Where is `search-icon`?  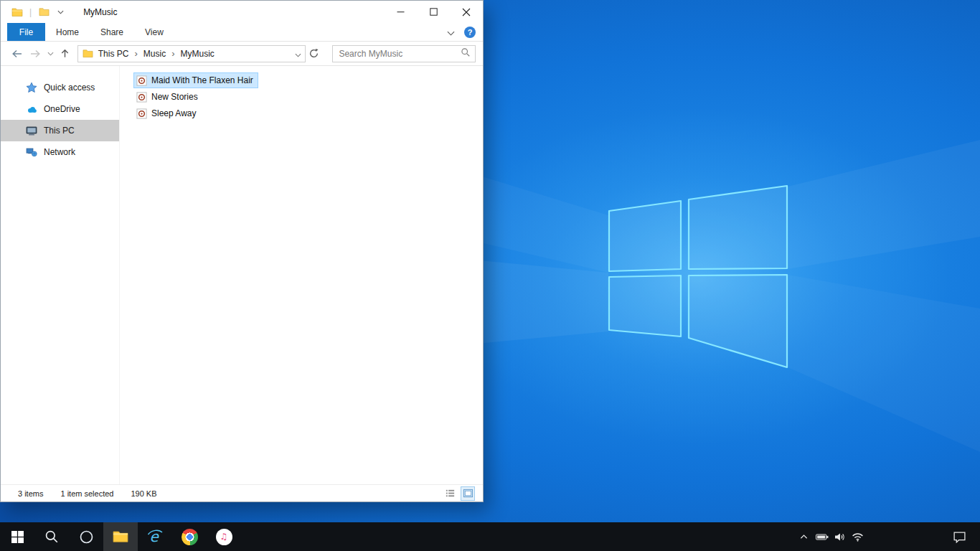
search-icon is located at coordinates (466, 54).